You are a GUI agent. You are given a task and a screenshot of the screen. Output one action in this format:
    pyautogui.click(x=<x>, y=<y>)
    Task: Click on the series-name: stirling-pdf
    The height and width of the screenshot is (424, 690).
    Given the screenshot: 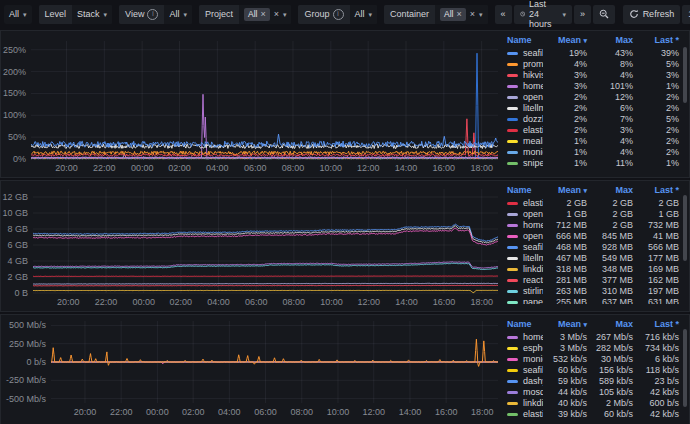 What is the action you would take?
    pyautogui.click(x=533, y=291)
    